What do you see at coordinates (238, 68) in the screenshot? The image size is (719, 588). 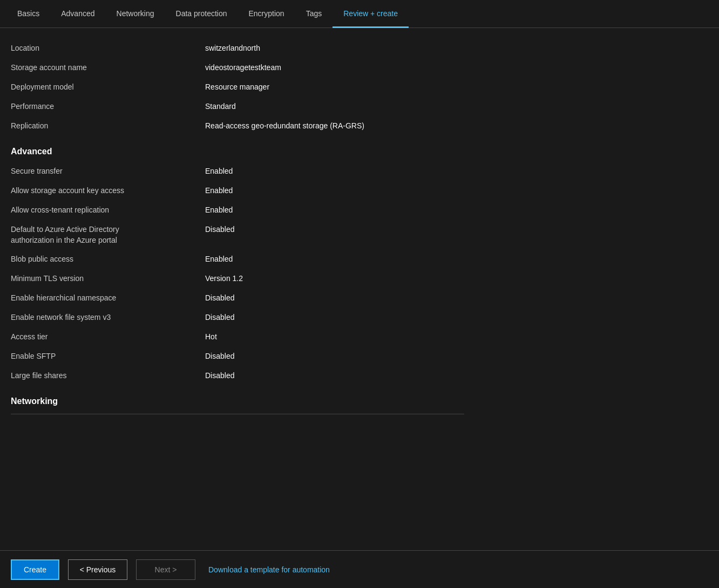 I see `field-row-storage-account-name: Storage account name videostoragetestkte…` at bounding box center [238, 68].